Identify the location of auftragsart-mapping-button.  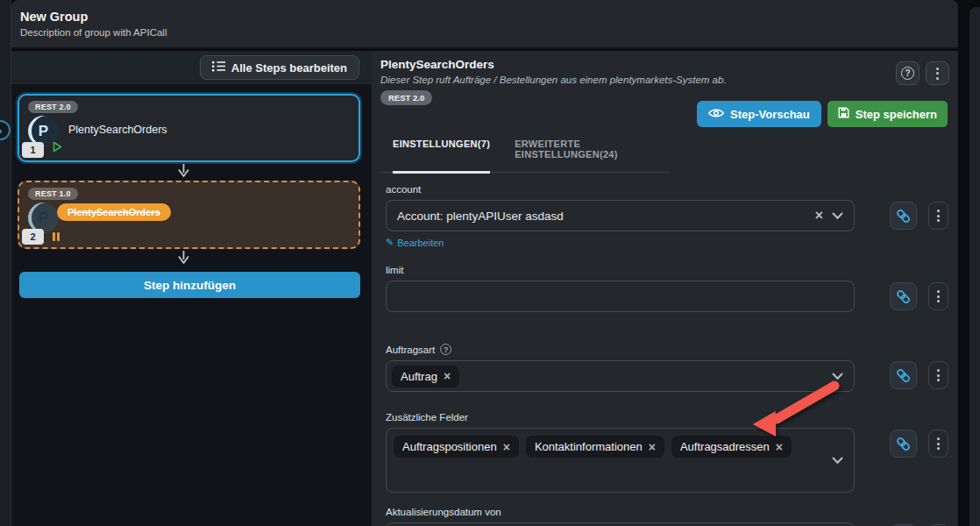
(903, 375).